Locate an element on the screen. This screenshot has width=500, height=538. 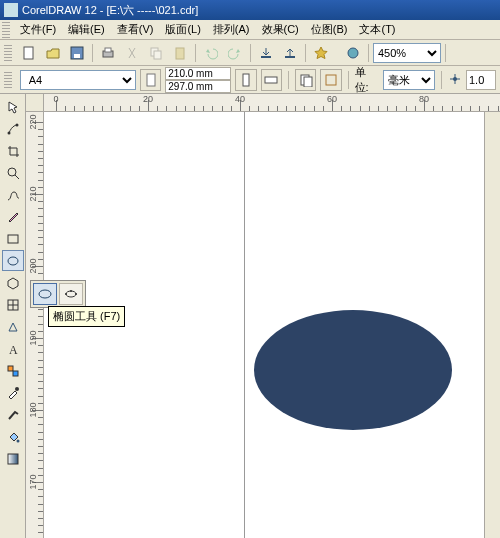
outline-tool is located at coordinates (13, 414).